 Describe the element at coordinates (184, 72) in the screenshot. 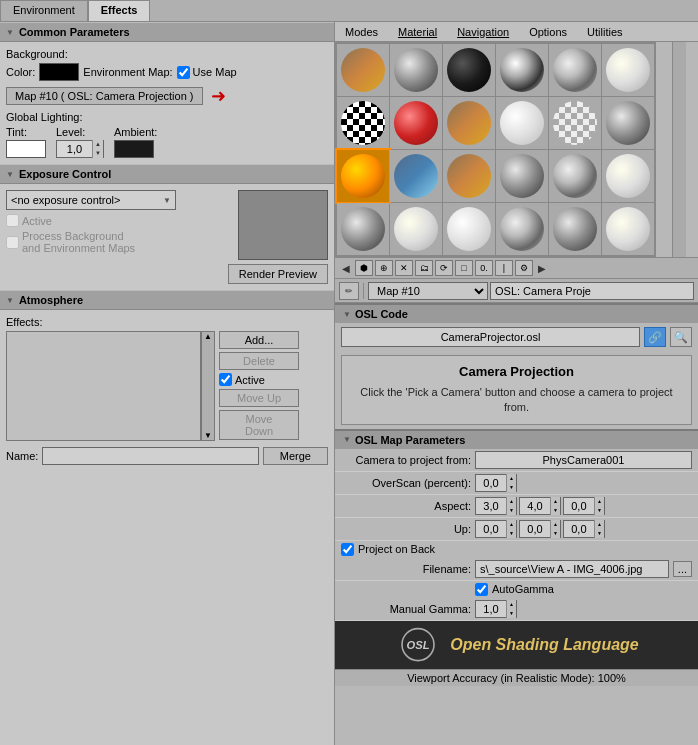

I see `use-map-checkbox` at that location.